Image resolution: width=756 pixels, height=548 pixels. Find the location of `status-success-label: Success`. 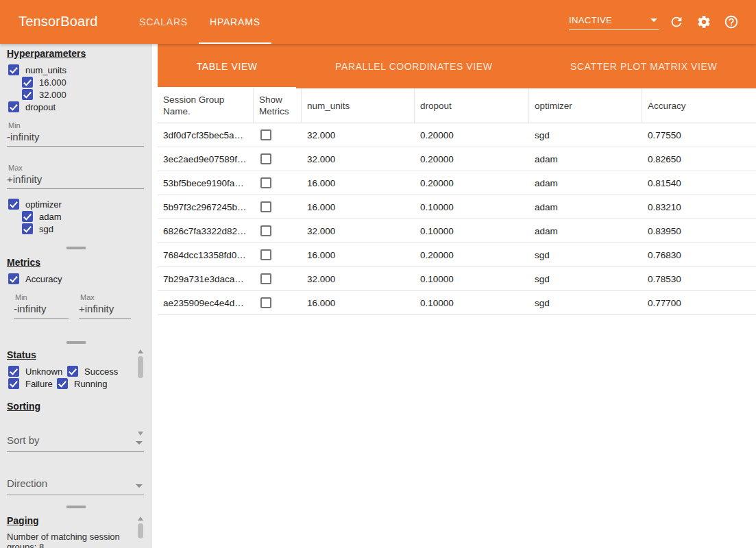

status-success-label: Success is located at coordinates (101, 371).